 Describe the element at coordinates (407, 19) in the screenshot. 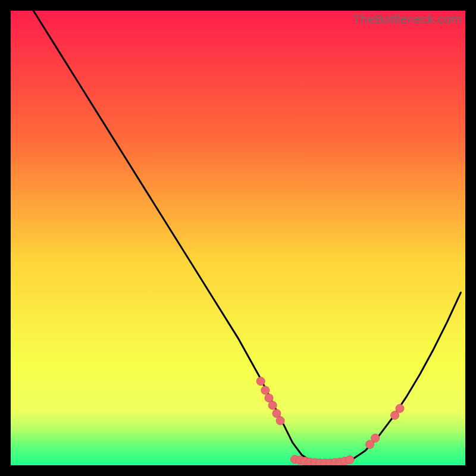

I see `watermark-text: TheBottleneck.com` at that location.